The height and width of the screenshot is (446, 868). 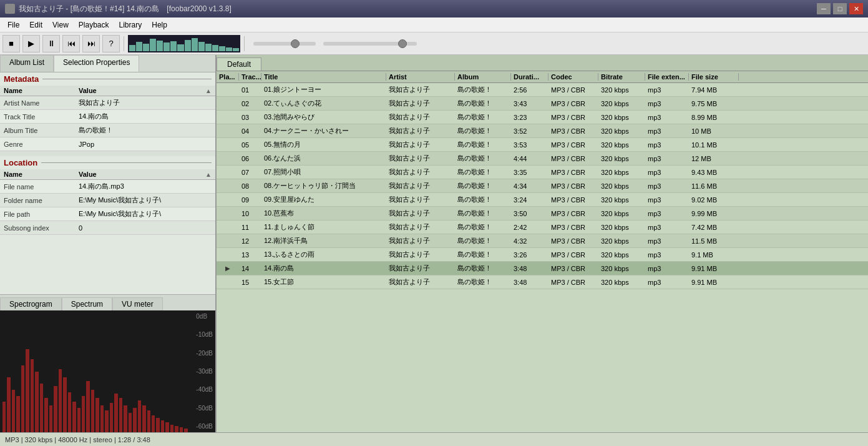 What do you see at coordinates (51, 44) in the screenshot?
I see `pause-button: ⏸` at bounding box center [51, 44].